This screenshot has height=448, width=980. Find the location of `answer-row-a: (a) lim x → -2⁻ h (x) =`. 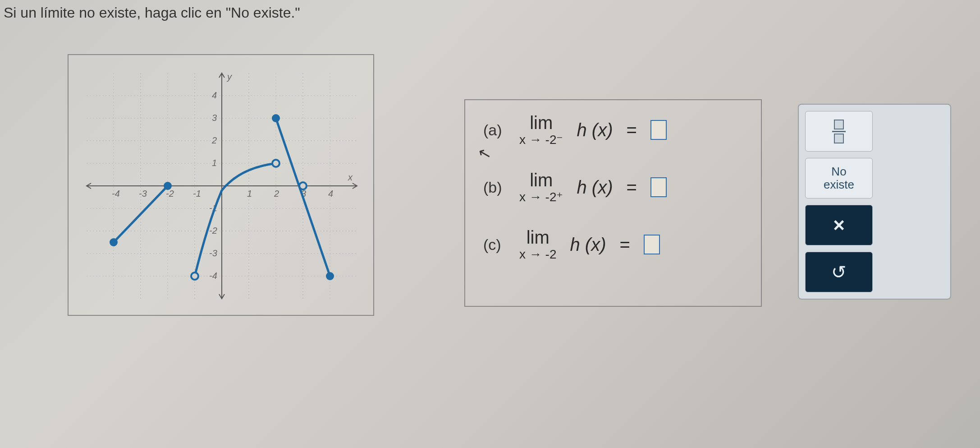

answer-row-a: (a) lim x → -2⁻ h (x) = is located at coordinates (613, 130).